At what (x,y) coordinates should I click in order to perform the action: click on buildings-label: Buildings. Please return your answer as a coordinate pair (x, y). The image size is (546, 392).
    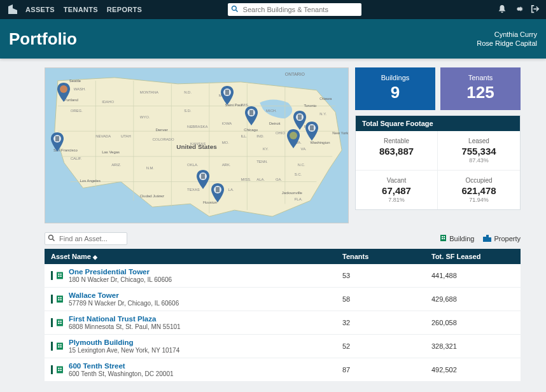
    Looking at the image, I should click on (395, 78).